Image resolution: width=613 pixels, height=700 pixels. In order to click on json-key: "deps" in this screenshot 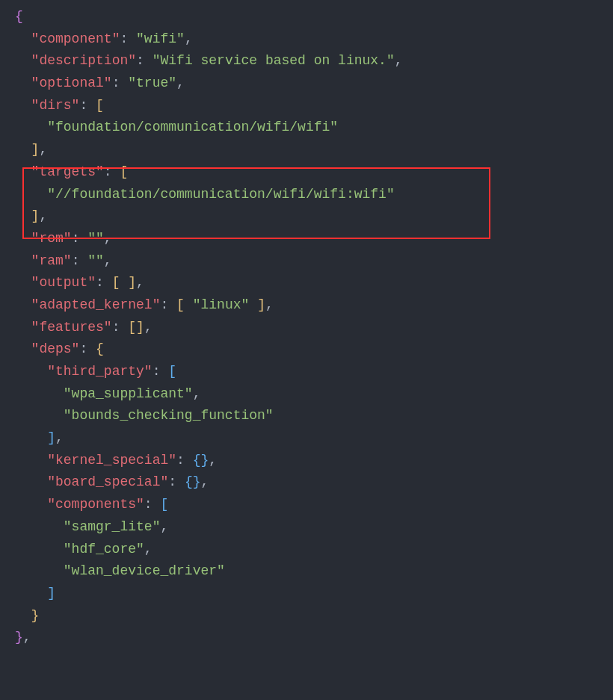, I will do `click(55, 349)`.